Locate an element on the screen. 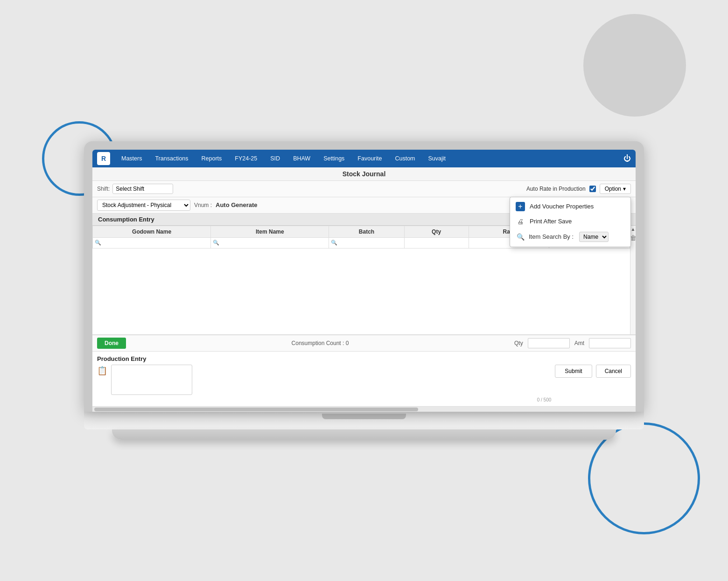 The image size is (728, 581). nav-custom: Custom is located at coordinates (405, 159).